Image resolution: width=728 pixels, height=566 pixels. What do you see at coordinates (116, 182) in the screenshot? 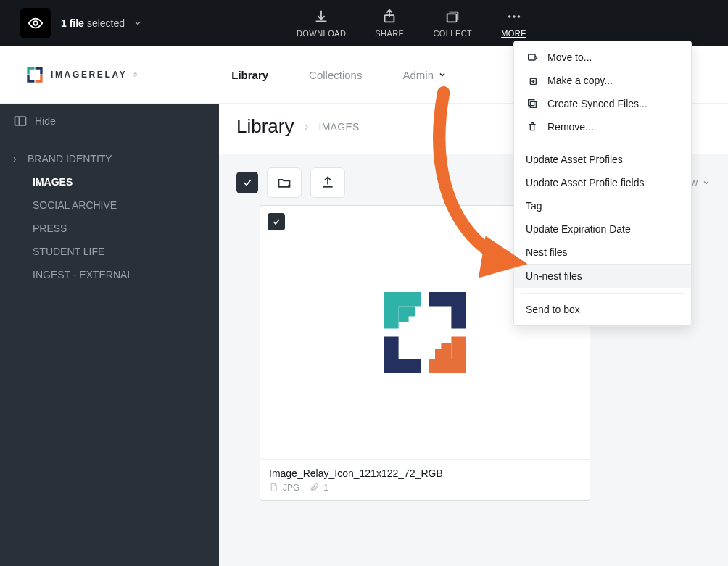
I see `sidebar-item-images: IMAGES` at bounding box center [116, 182].